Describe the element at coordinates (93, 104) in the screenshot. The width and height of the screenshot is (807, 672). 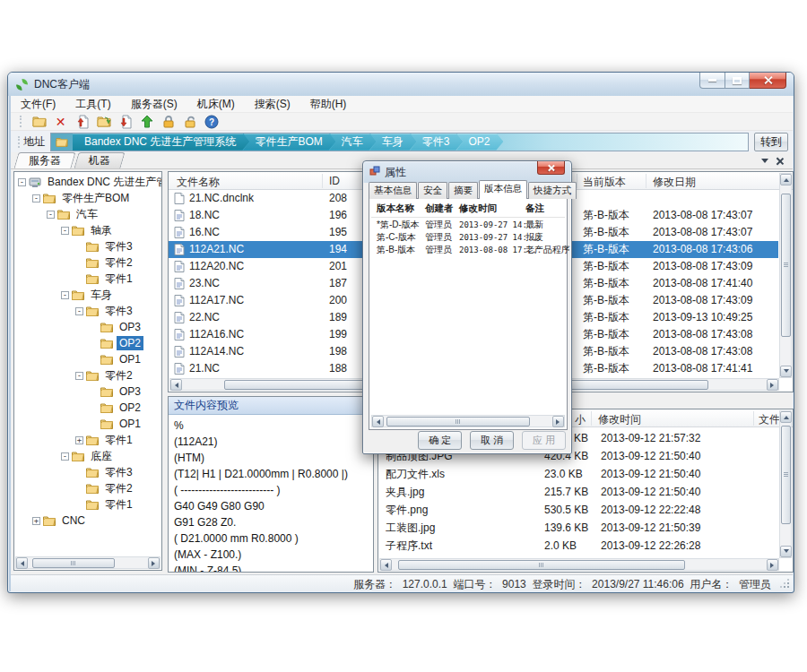
I see `menu-item: 工具(T)` at that location.